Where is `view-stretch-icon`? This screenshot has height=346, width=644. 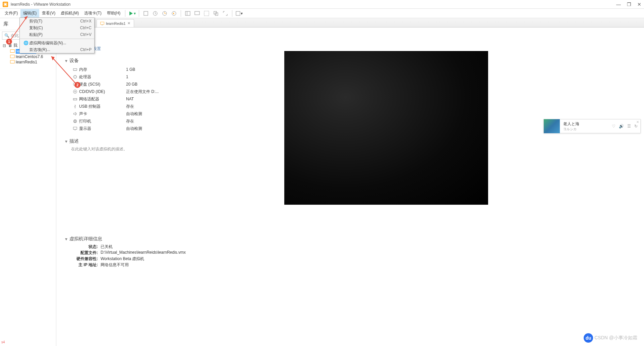
view-stretch-icon is located at coordinates (207, 13).